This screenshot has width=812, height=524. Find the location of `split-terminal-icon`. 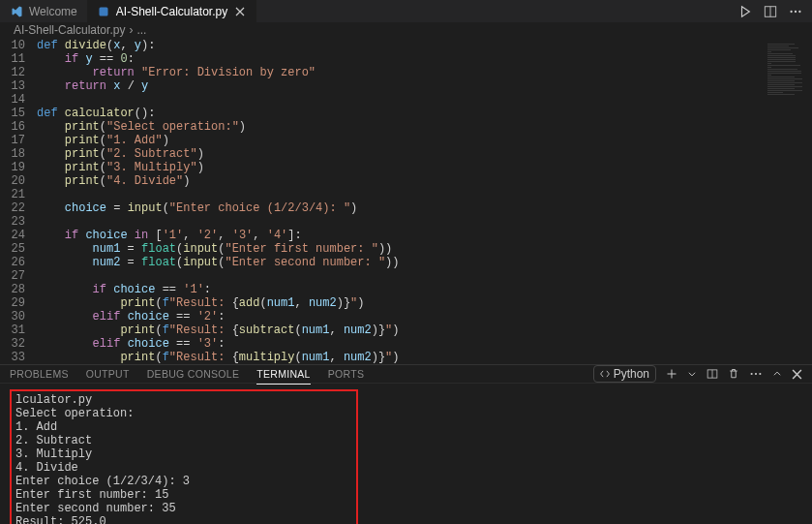

split-terminal-icon is located at coordinates (712, 374).